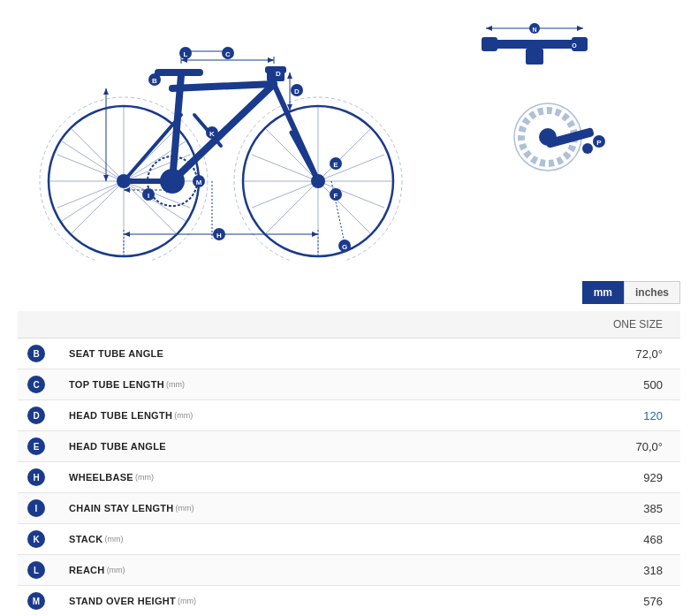 The image size is (698, 616). I want to click on row-label: SEAT TUBE ANGLE, so click(117, 354).